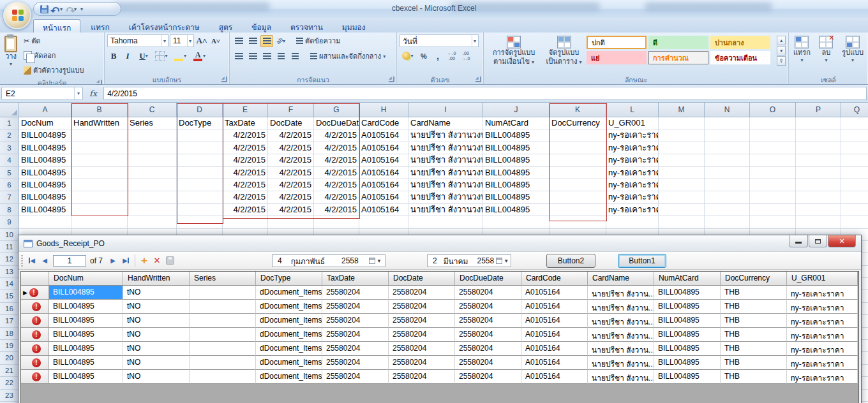 This screenshot has height=403, width=868. What do you see at coordinates (578, 222) in the screenshot?
I see `cell-K9` at bounding box center [578, 222].